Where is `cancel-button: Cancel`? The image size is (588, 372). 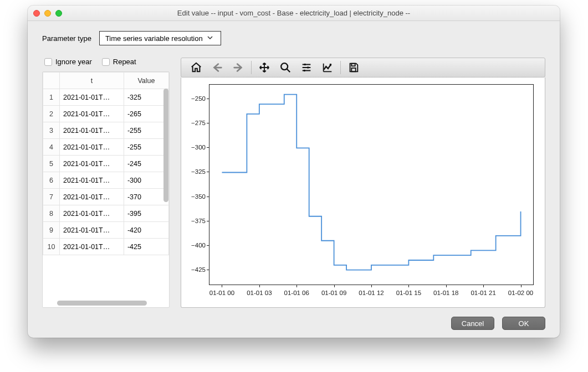 cancel-button: Cancel is located at coordinates (473, 323).